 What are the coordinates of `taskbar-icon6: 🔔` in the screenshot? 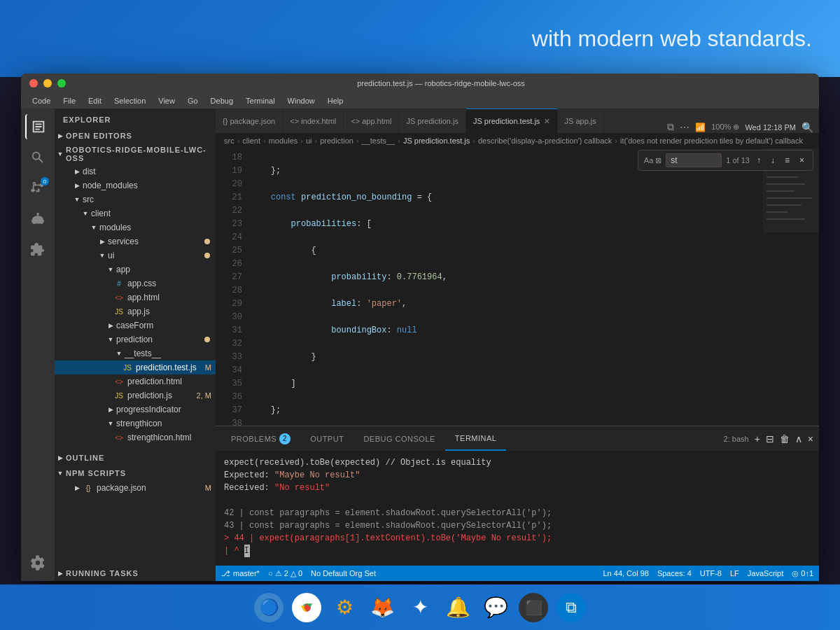 It's located at (458, 608).